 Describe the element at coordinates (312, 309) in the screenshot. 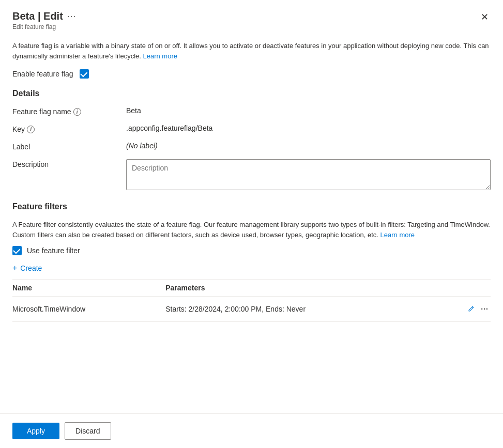

I see `filter-parameters-cell: Starts: 2/28/2024, 2:00:00 PM, Ends: Nev…` at that location.